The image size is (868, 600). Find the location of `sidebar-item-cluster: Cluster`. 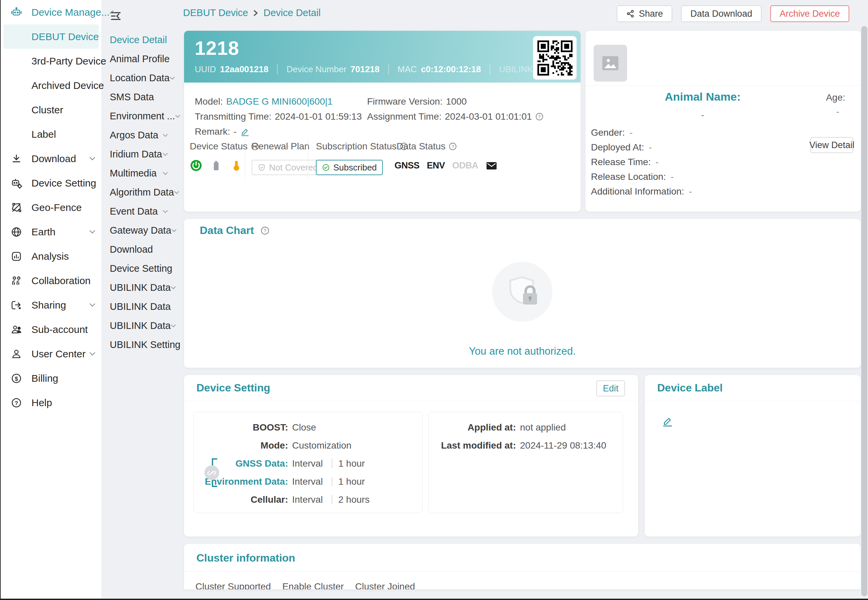

sidebar-item-cluster: Cluster is located at coordinates (51, 110).